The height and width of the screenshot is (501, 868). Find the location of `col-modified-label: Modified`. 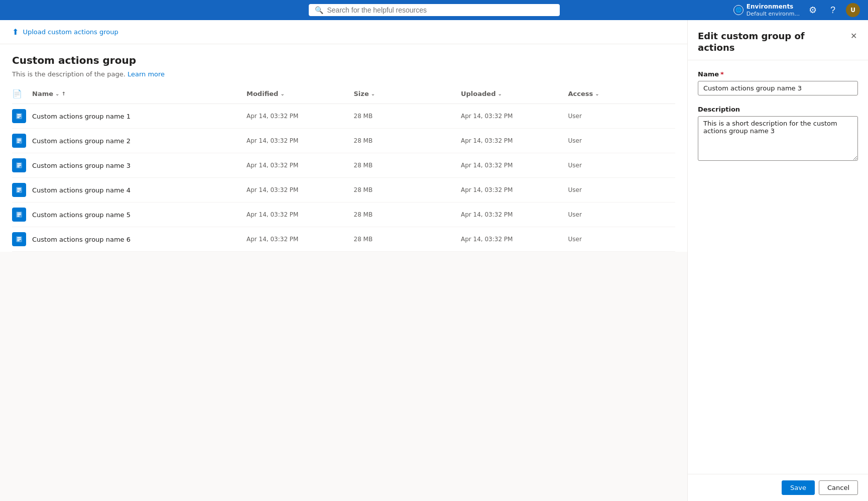

col-modified-label: Modified is located at coordinates (262, 93).